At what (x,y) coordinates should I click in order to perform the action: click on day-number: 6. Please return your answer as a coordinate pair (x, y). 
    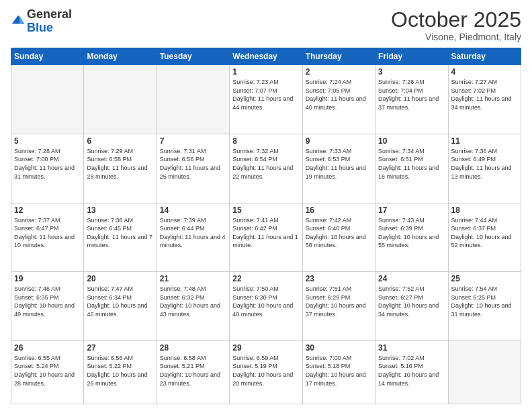
    Looking at the image, I should click on (120, 141).